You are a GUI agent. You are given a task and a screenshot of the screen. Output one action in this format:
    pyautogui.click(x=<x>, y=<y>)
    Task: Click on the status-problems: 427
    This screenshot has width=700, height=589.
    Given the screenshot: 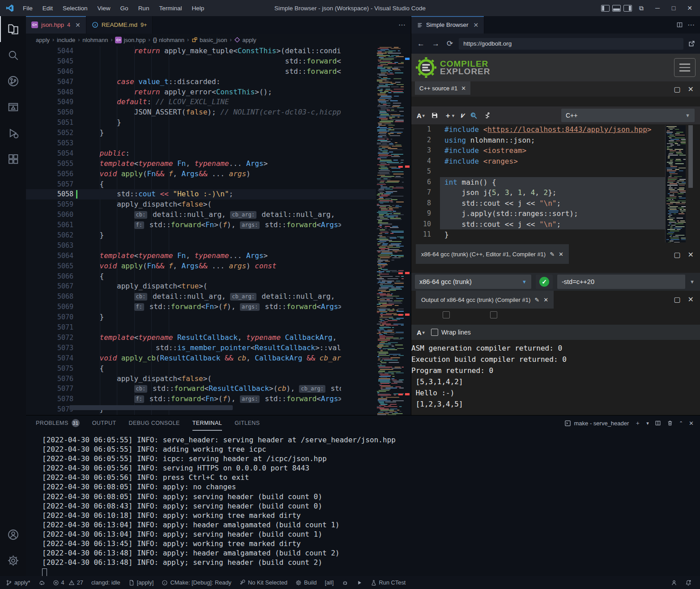 What is the action you would take?
    pyautogui.click(x=68, y=583)
    